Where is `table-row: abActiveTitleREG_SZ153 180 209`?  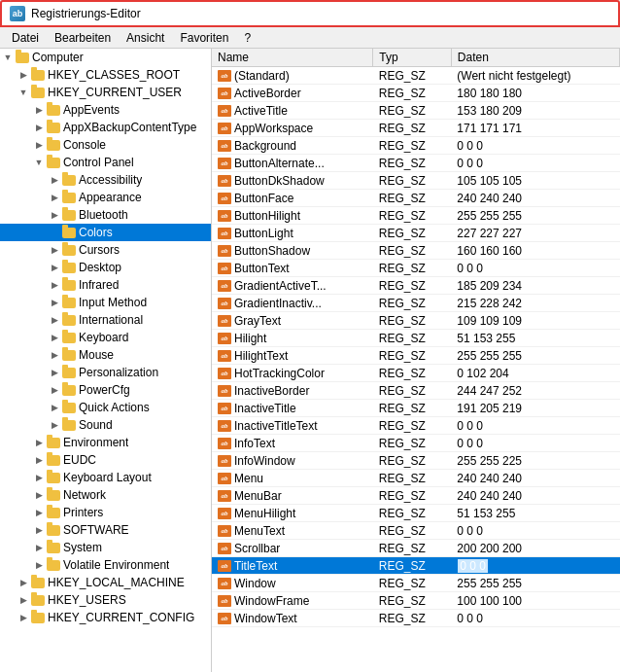
table-row: abActiveTitleREG_SZ153 180 209 is located at coordinates (416, 111).